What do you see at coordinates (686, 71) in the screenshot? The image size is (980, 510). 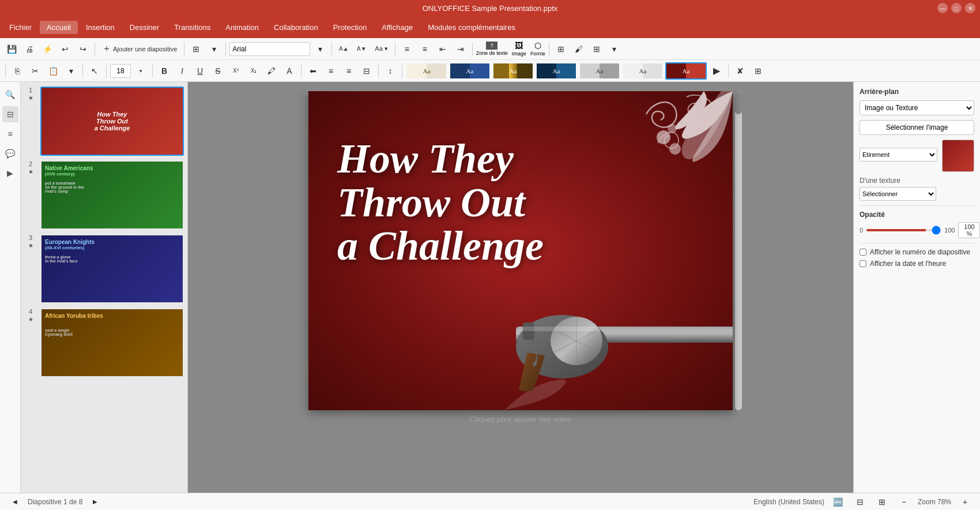 I see `theme-darkred: Aa` at bounding box center [686, 71].